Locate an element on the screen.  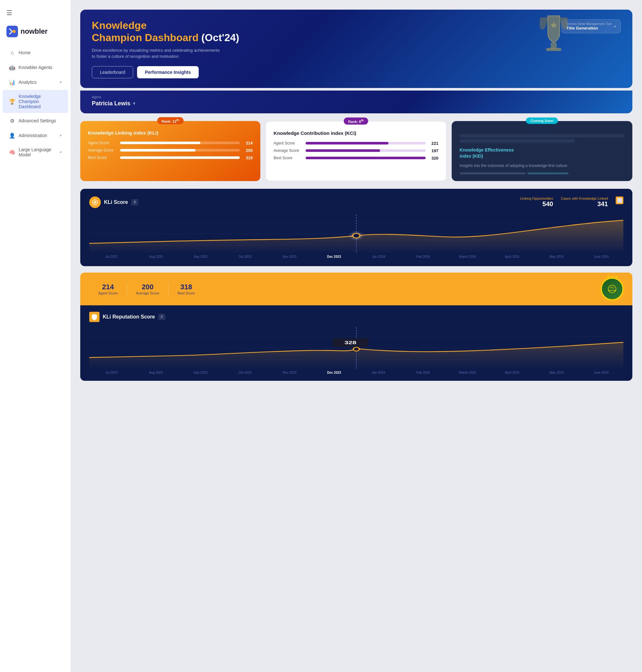
kci-best-value: 320 is located at coordinates (434, 158).